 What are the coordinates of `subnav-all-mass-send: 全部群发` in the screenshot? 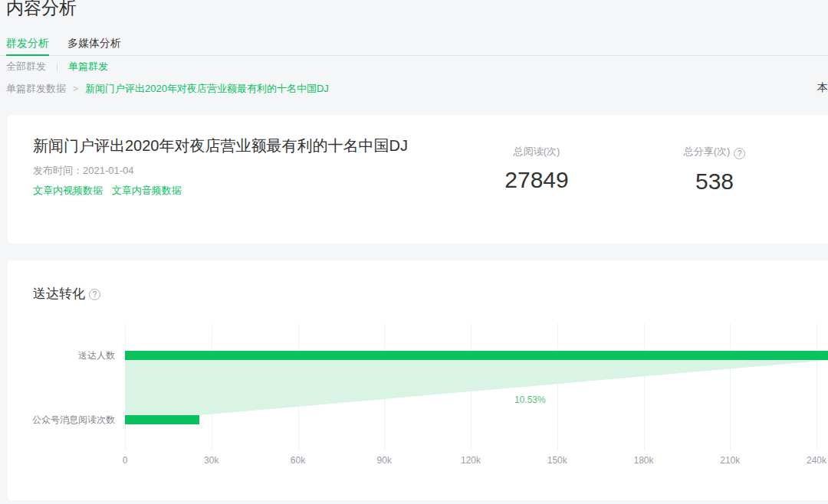 It's located at (26, 67).